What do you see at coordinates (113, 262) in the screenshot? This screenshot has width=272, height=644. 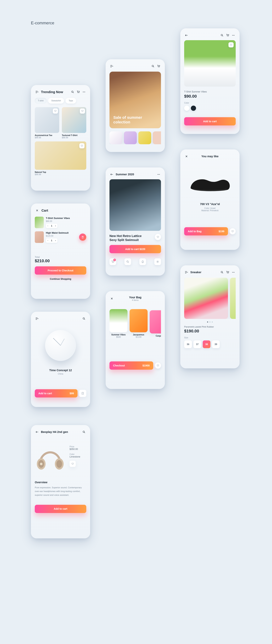 I see `nav-cart: 3` at bounding box center [113, 262].